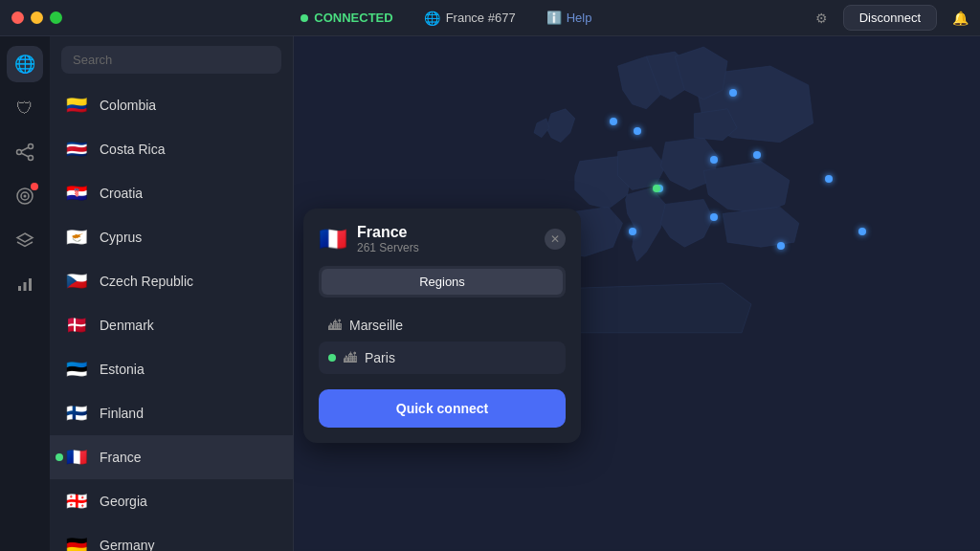  What do you see at coordinates (490, 18) in the screenshot?
I see `titlebar: CONNECTED 🌐 France #677 ℹ️ Help ⚙ Discon…` at bounding box center [490, 18].